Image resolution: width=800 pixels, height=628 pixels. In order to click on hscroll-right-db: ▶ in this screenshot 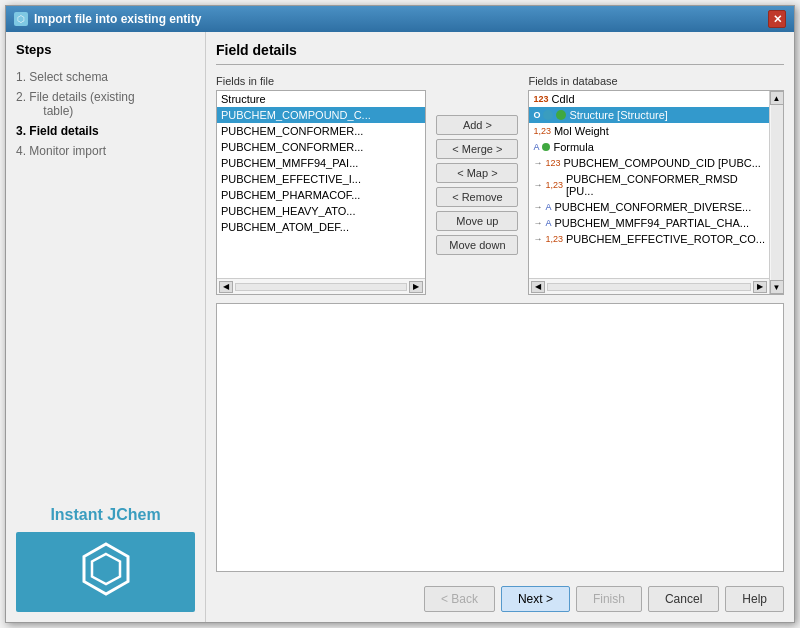, I will do `click(760, 287)`.